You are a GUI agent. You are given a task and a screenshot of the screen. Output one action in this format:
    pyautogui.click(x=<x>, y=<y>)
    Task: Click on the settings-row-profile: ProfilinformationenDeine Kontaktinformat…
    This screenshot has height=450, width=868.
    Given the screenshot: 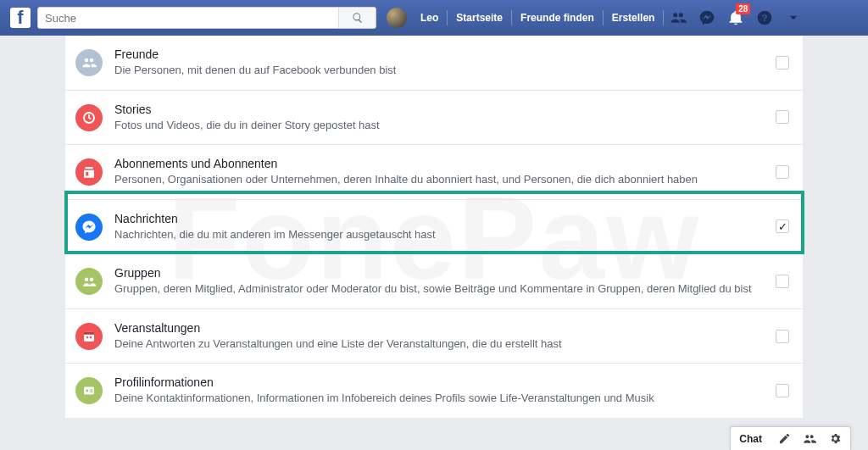 What is the action you would take?
    pyautogui.click(x=434, y=391)
    